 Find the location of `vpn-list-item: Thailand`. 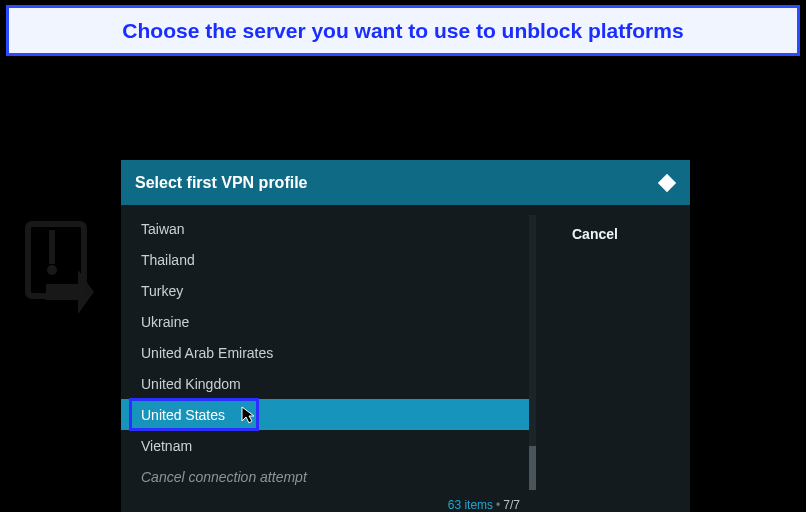

vpn-list-item: Thailand is located at coordinates (328, 260).